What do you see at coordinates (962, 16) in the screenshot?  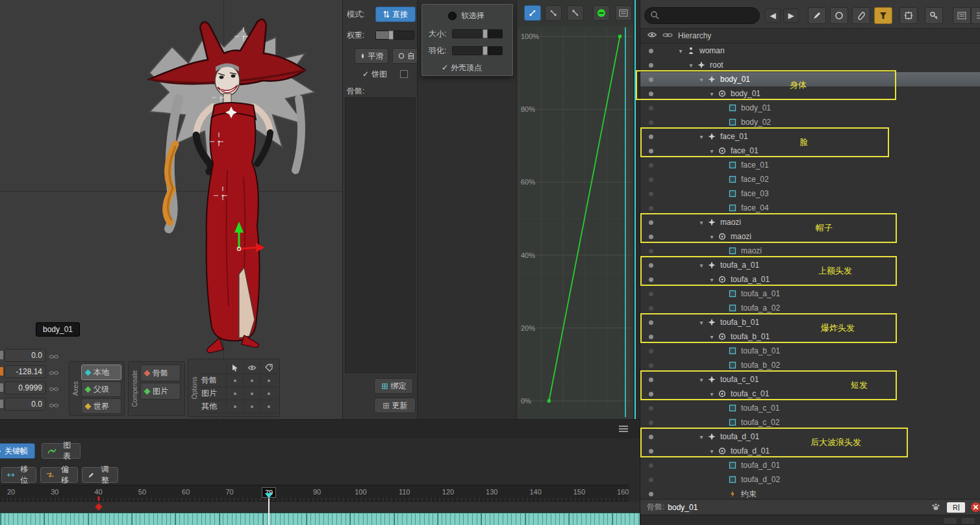 I see `list-view-button` at bounding box center [962, 16].